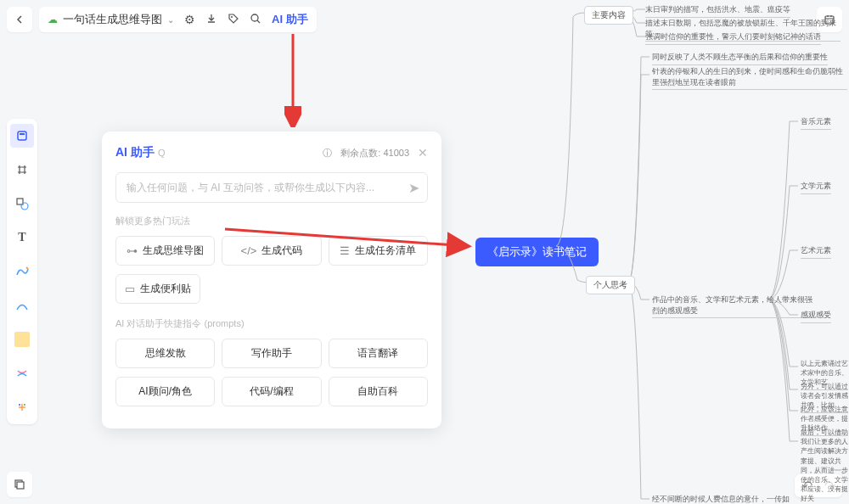 The width and height of the screenshot is (849, 504). What do you see at coordinates (22, 373) in the screenshot?
I see `tool-cross` at bounding box center [22, 373].